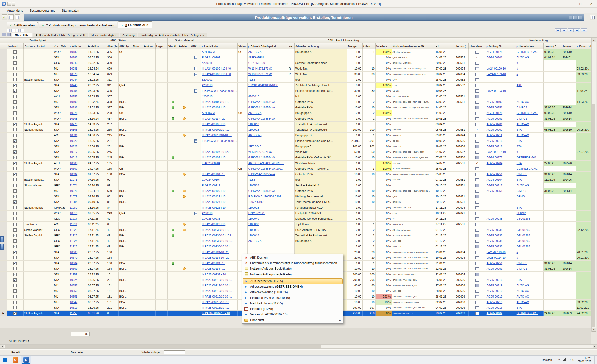  What do you see at coordinates (173, 46) in the screenshot?
I see `column-header-st-ckl: Stückl` at bounding box center [173, 46].